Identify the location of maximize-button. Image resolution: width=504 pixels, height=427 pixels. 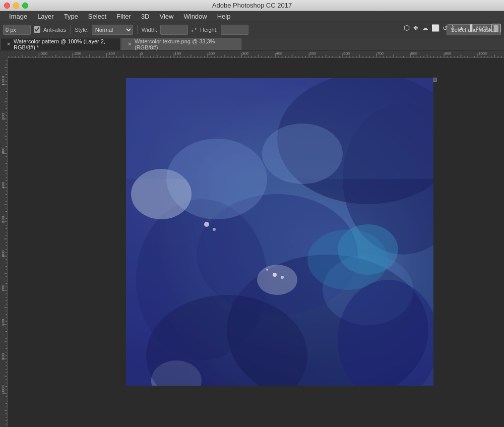
(25, 6).